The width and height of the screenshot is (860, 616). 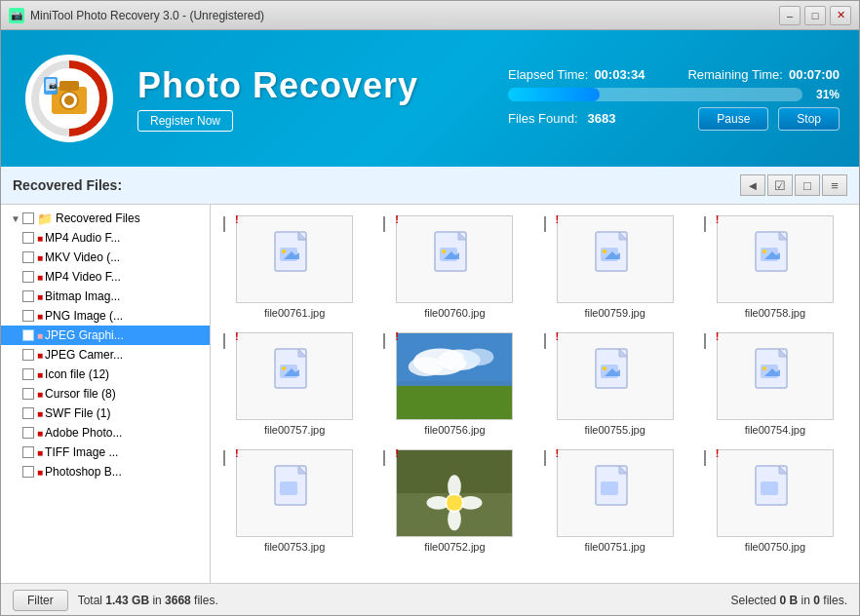 What do you see at coordinates (790, 16) in the screenshot?
I see `minimize-button: –` at bounding box center [790, 16].